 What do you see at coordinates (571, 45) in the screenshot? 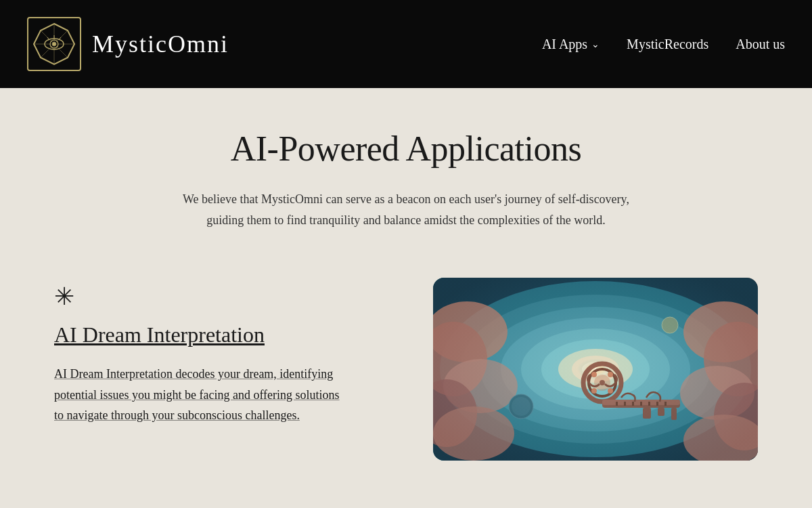
I see `nav-item-ai-apps: AI Apps ⌄` at bounding box center [571, 45].